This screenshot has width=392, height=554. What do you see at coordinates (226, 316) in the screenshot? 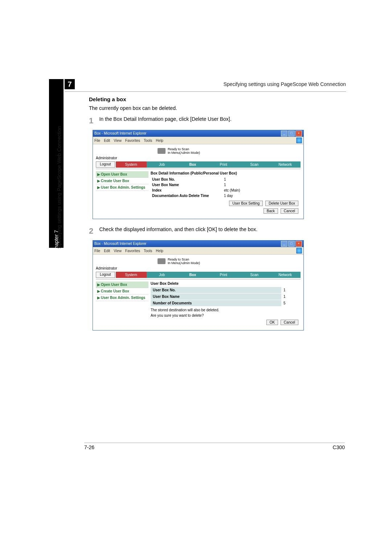
I see `delete-msg-2: Are you sure you want to delete?` at bounding box center [226, 316].